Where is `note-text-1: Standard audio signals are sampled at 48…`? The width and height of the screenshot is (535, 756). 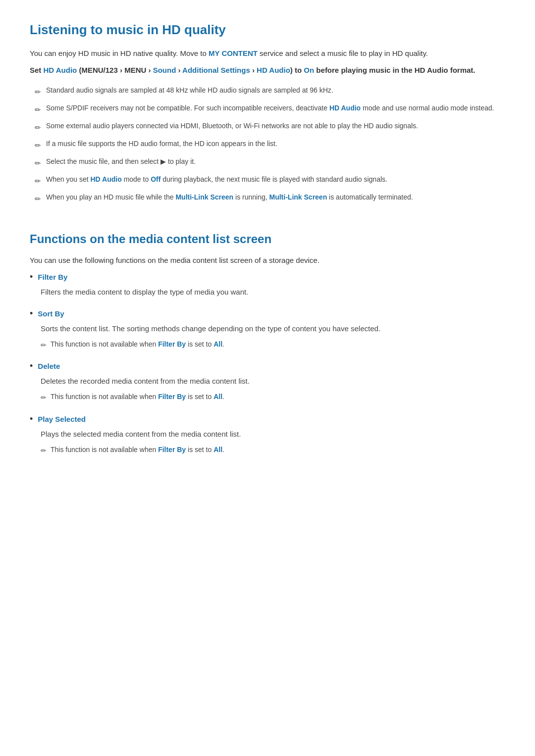 note-text-1: Standard audio signals are sampled at 48… is located at coordinates (190, 91).